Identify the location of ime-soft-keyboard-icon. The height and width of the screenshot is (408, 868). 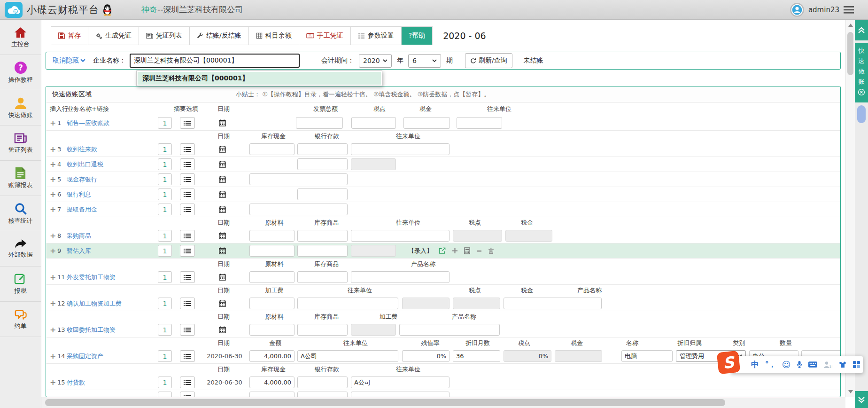
(813, 365).